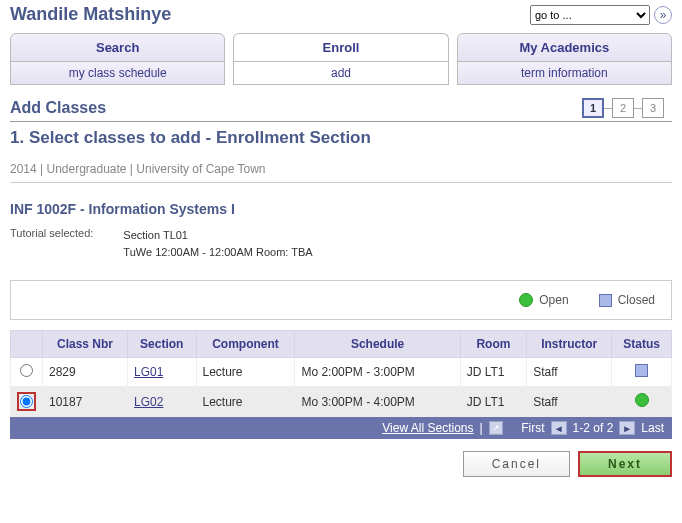 The width and height of the screenshot is (682, 523). Describe the element at coordinates (27, 344) in the screenshot. I see `col-select` at that location.